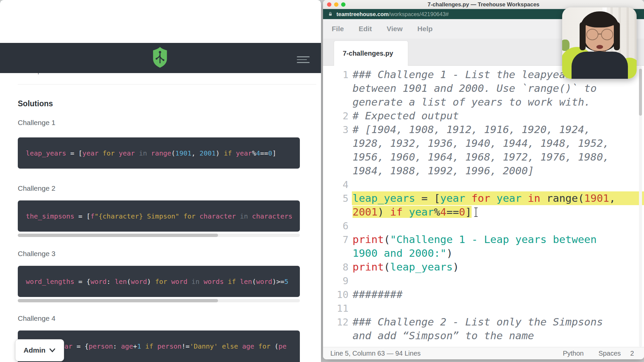 This screenshot has width=644, height=362. What do you see at coordinates (484, 116) in the screenshot?
I see `editor-line-row: 2# Expected output` at bounding box center [484, 116].